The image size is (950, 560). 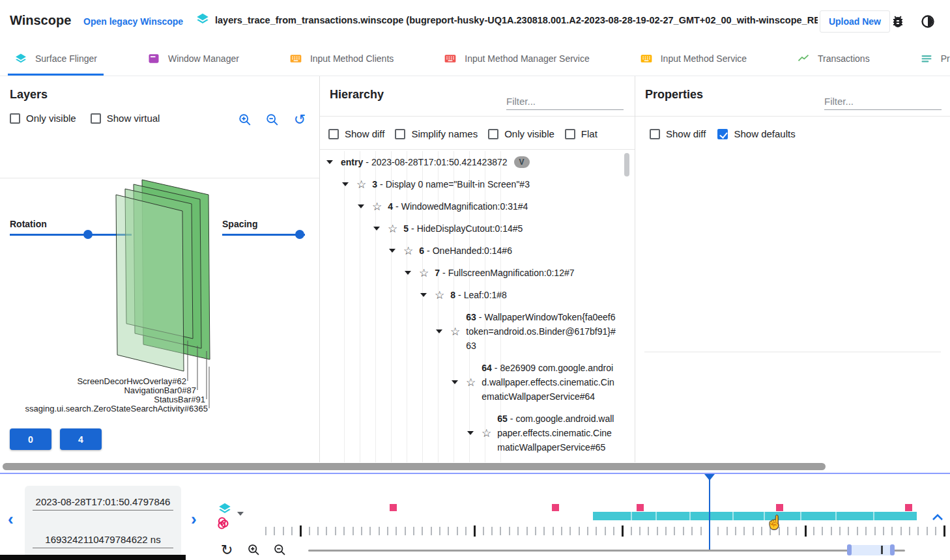 What do you see at coordinates (66, 59) in the screenshot?
I see `tab-label: Surface Flinger` at bounding box center [66, 59].